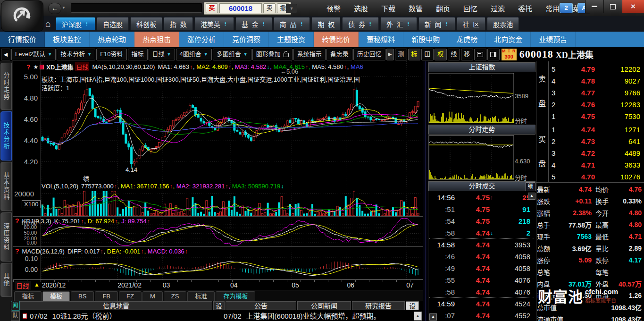  What do you see at coordinates (340, 55) in the screenshot?
I see `toolbar-button: 备忘录` at bounding box center [340, 55].